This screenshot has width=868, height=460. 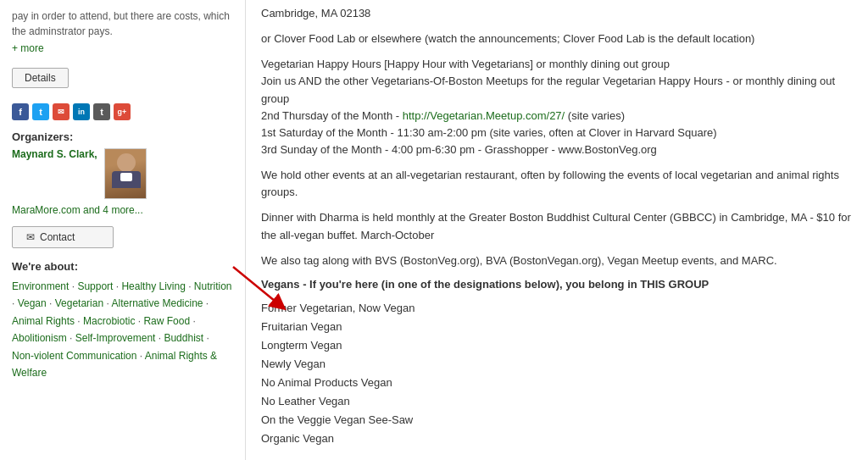 What do you see at coordinates (41, 78) in the screenshot?
I see `details-button: Details` at bounding box center [41, 78].